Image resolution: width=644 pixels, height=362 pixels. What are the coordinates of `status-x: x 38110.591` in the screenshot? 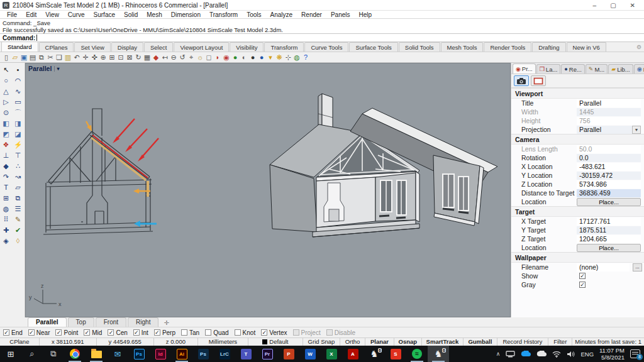 It's located at (68, 342).